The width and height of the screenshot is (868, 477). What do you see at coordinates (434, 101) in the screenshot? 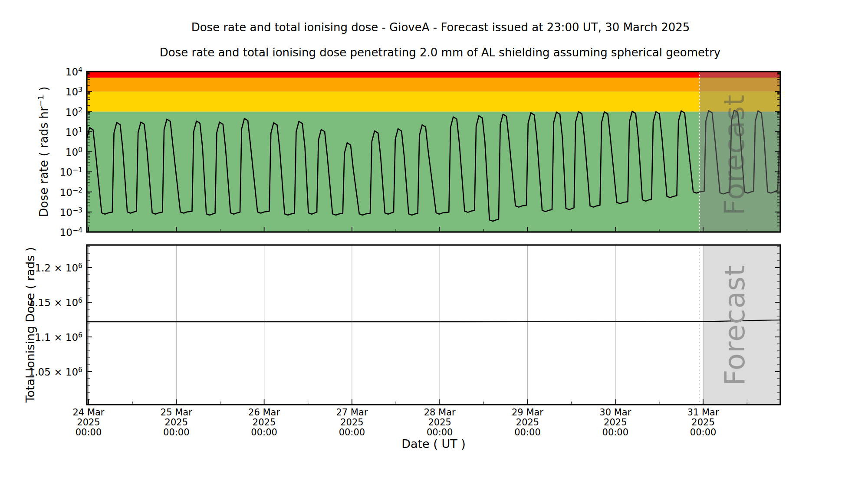
I see `alert-band-yellow` at bounding box center [434, 101].